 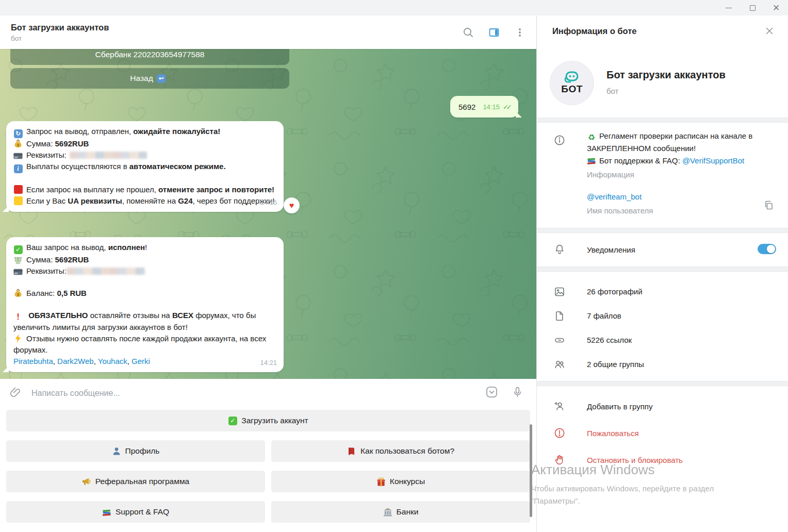 I want to click on bot-type-label: бот, so click(x=613, y=91).